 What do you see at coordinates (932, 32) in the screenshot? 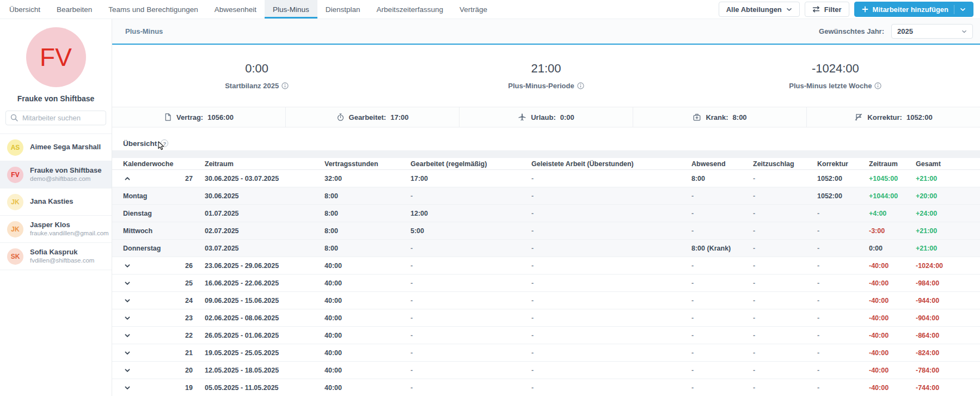
I see `year-select: 2025` at bounding box center [932, 32].